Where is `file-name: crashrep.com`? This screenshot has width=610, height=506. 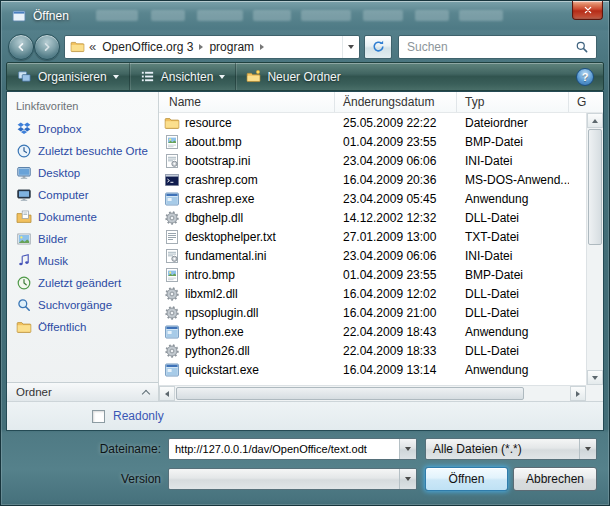
file-name: crashrep.com is located at coordinates (222, 180).